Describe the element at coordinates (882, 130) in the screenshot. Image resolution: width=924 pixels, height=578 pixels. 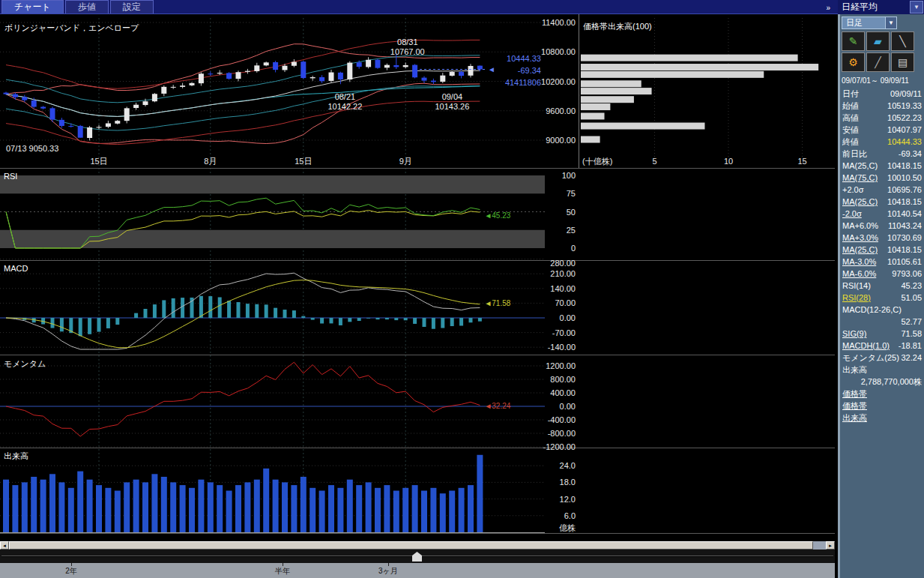
I see `indicator-row: 安値10407.97` at that location.